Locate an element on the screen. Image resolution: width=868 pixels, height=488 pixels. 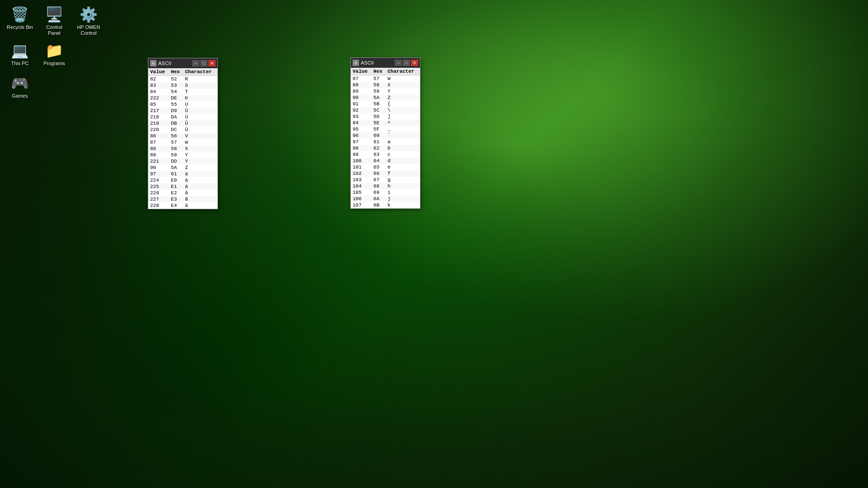
table-row: 103 67 g is located at coordinates (385, 180).